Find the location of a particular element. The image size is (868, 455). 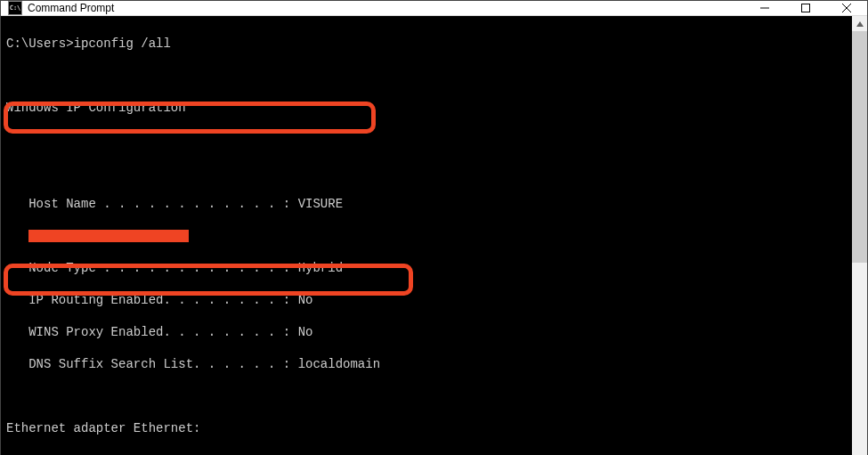

ip-routing-row: IP Routing Enabled. . . . . . . . : No is located at coordinates (426, 300).